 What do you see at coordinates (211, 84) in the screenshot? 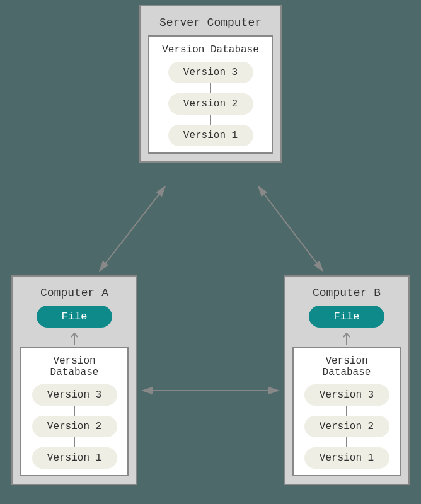
I see `server-computer-box: Server Computer Version Database Version…` at bounding box center [211, 84].